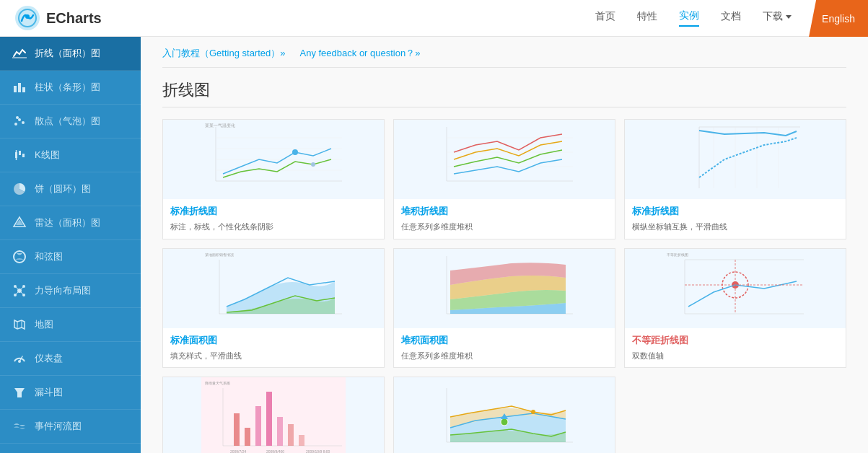  I want to click on nav-examples: 实例, so click(689, 18).